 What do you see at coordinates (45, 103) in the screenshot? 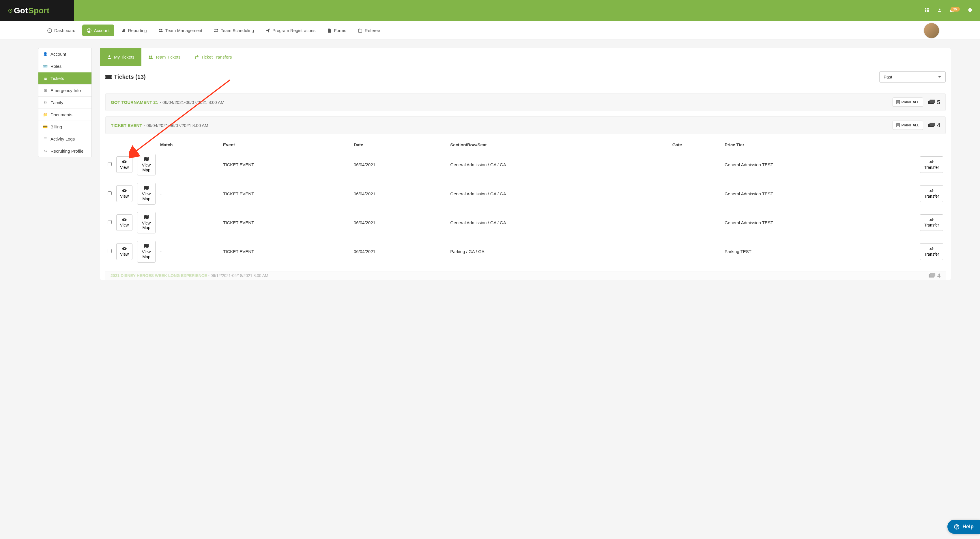
I see `sitemap-icon: ⚇` at bounding box center [45, 103].